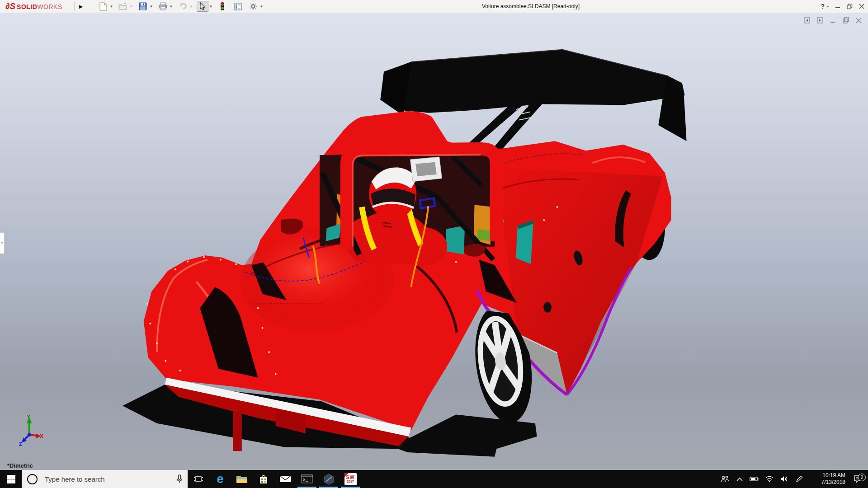 The width and height of the screenshot is (868, 488). I want to click on options-gear-icon, so click(253, 6).